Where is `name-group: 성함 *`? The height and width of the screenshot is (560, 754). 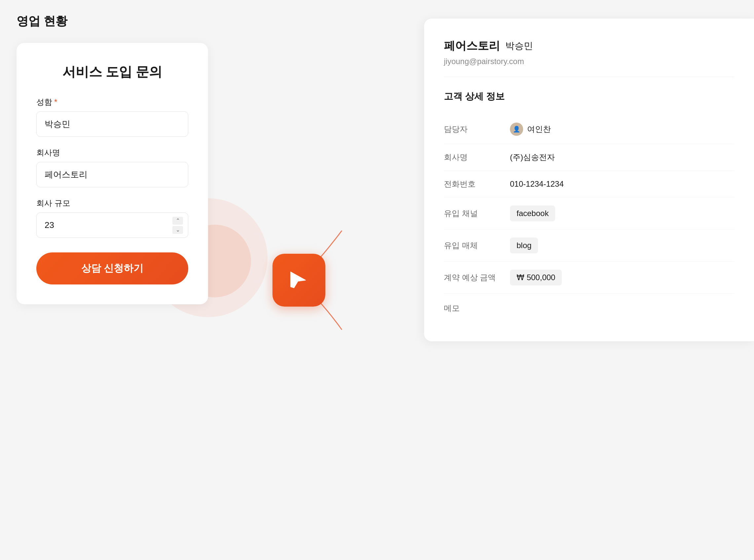 name-group: 성함 * is located at coordinates (113, 117).